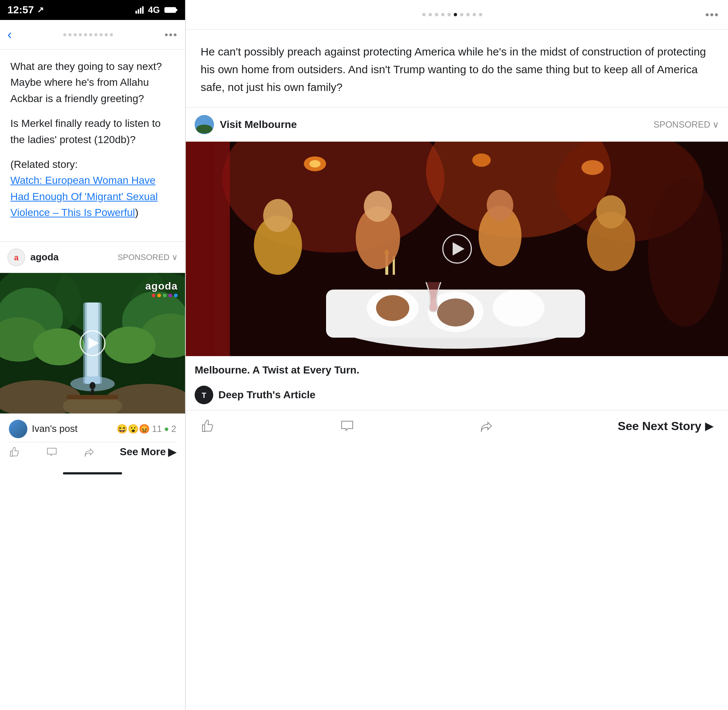  Describe the element at coordinates (166, 429) in the screenshot. I see `comment-icon: ●` at that location.